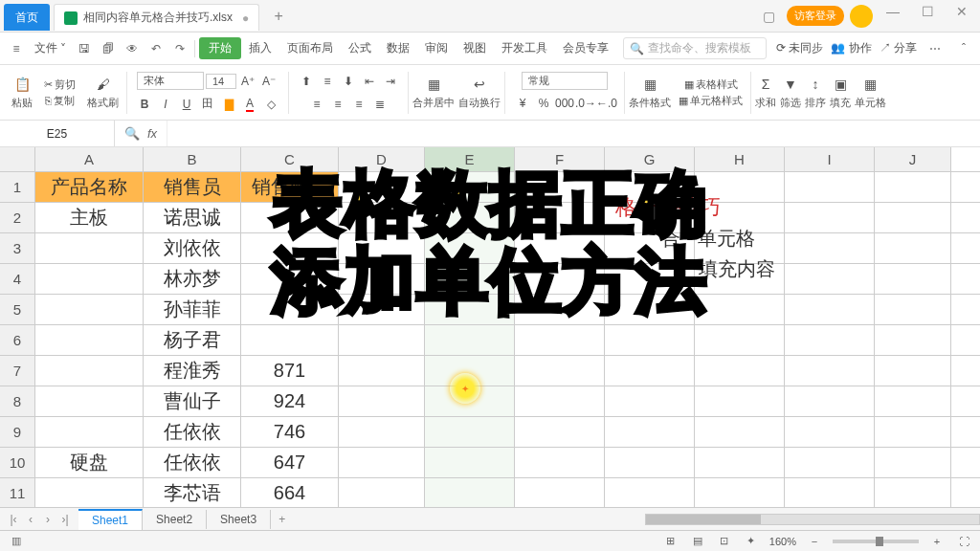 The height and width of the screenshot is (551, 980). I want to click on add-sheet-button: +, so click(281, 519).